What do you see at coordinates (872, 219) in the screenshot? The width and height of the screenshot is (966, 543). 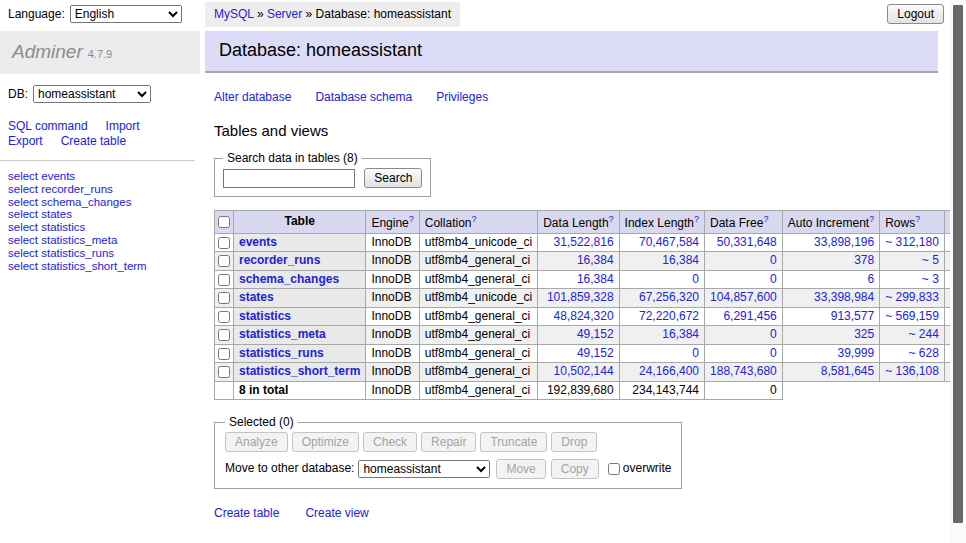 I see `help-link-auto-increment: ?` at bounding box center [872, 219].